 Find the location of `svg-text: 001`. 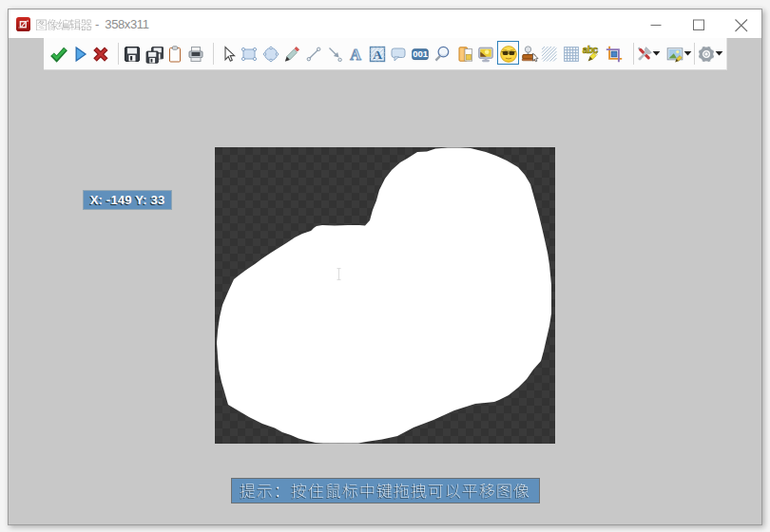

svg-text: 001 is located at coordinates (420, 53).